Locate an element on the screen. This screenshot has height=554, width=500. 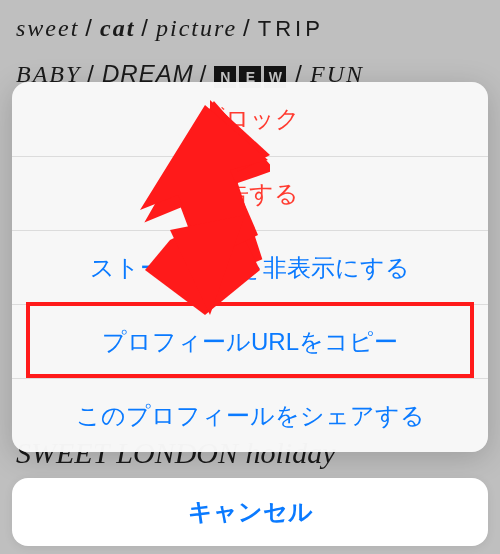
action-label: このプロフィールをシェアする is located at coordinates (250, 416).